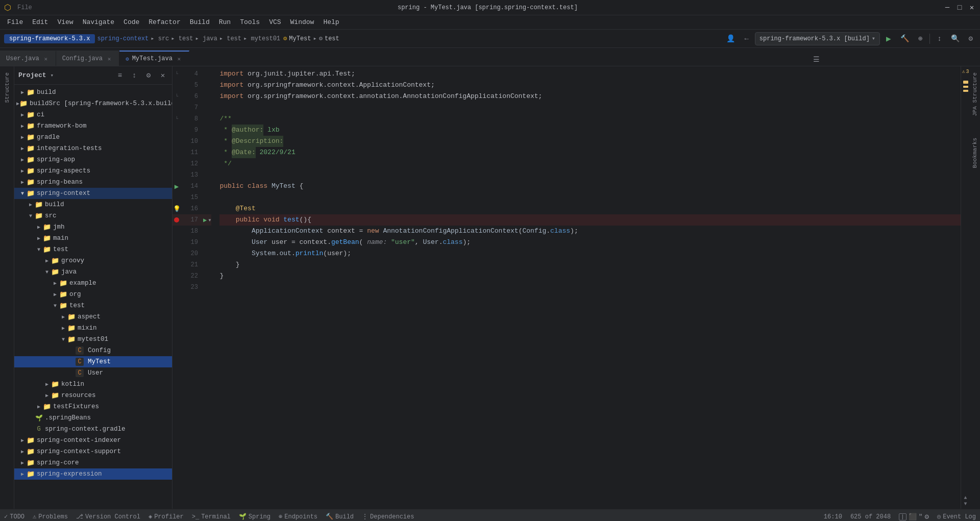 The height and width of the screenshot is (521, 980). I want to click on menu-tools: Tools, so click(250, 22).